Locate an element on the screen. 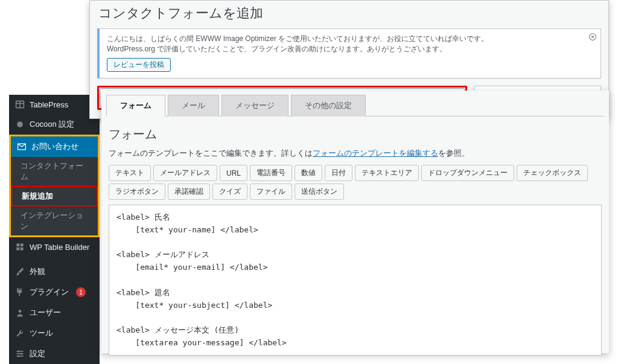 Image resolution: width=618 pixels, height=364 pixels. tab-messages: メッセージ is located at coordinates (255, 106).